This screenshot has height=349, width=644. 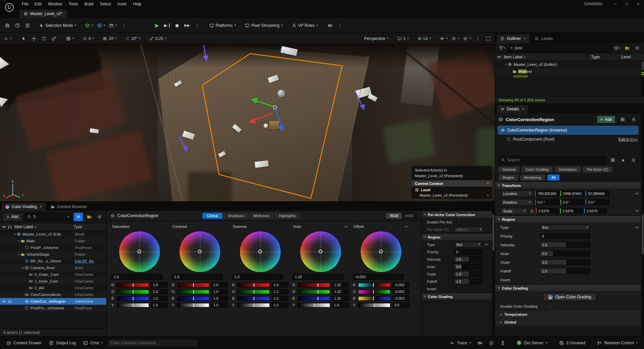 I want to click on frame-skip-button: ▶, so click(x=167, y=26).